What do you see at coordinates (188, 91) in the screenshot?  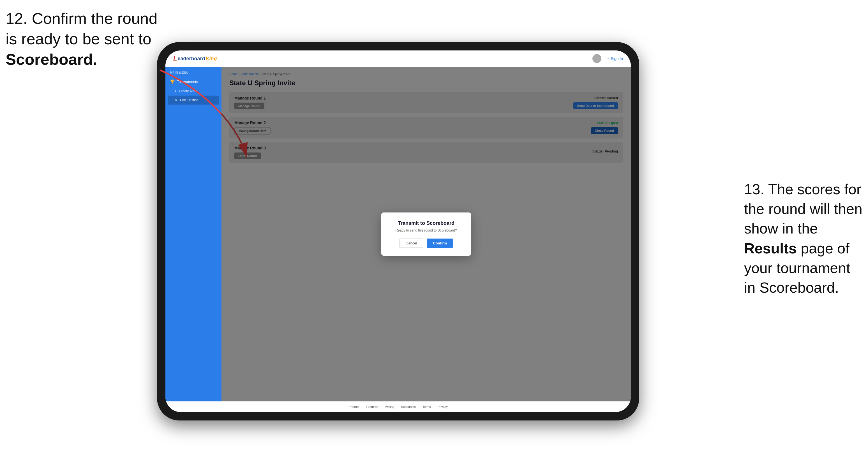 I see `sidebar-create-new-label: Create New` at bounding box center [188, 91].